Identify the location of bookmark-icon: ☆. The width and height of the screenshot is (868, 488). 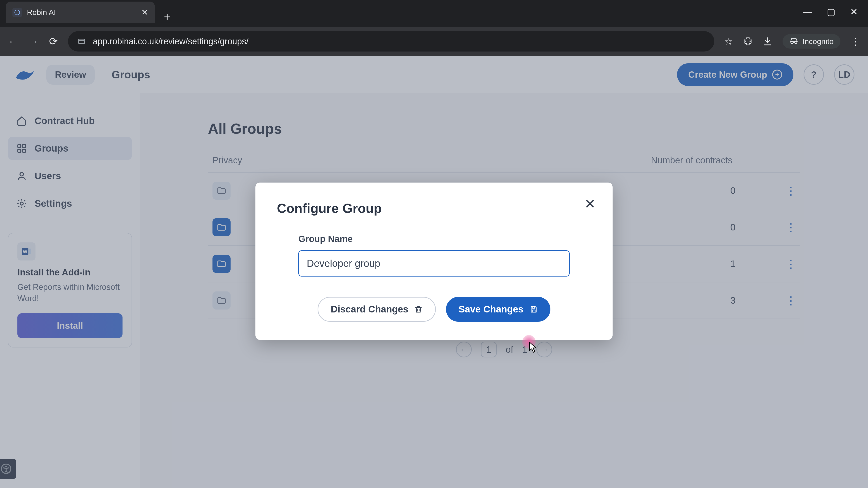
(729, 42).